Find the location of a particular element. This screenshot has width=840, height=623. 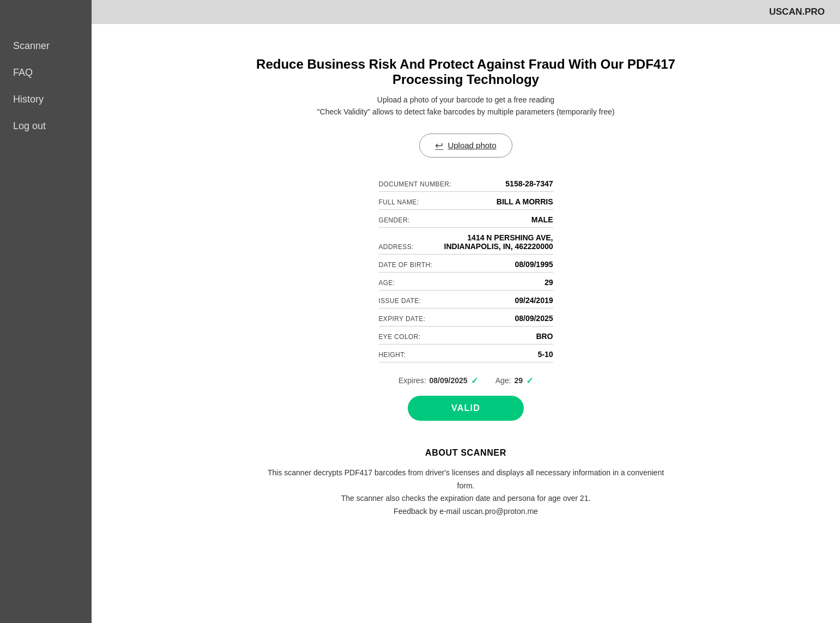

sidebar-item-history: History is located at coordinates (46, 99).